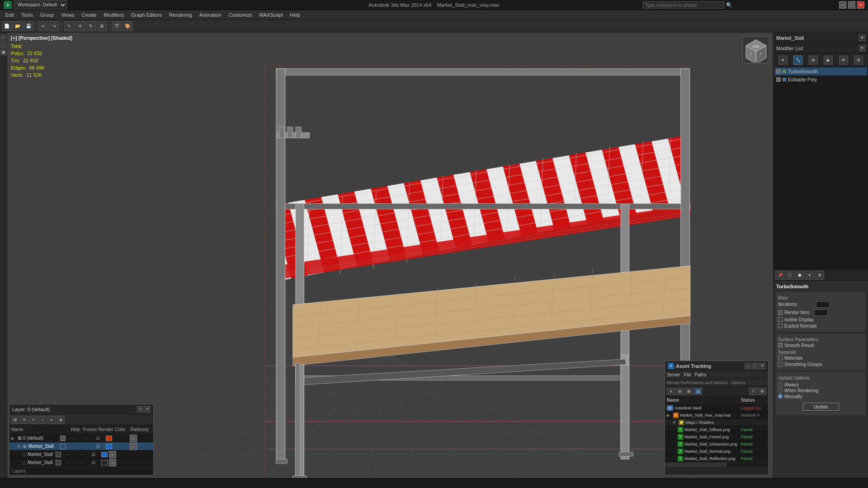 The image size is (868, 488). Describe the element at coordinates (717, 408) in the screenshot. I see `asset-row-vault: A Autodesk Vault Logged Ou` at that location.